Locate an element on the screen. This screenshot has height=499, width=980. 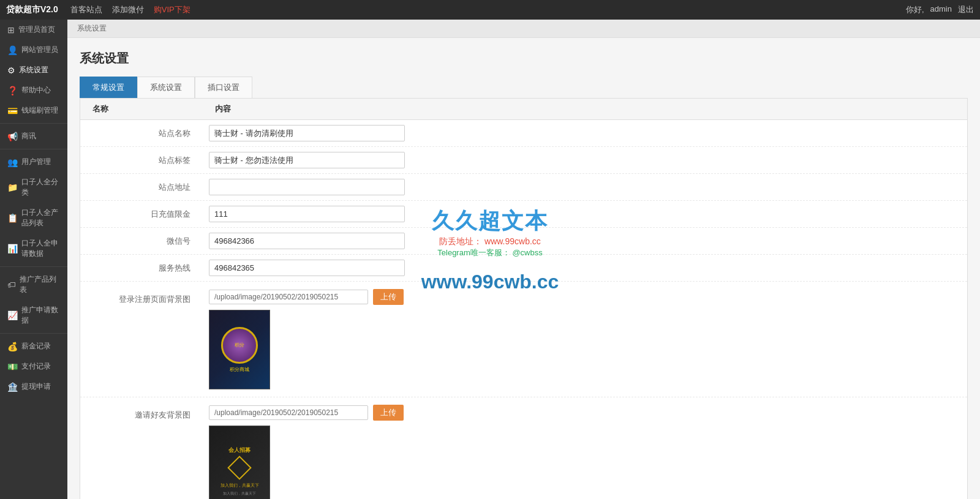
payment-icon: 💵 is located at coordinates (12, 367).